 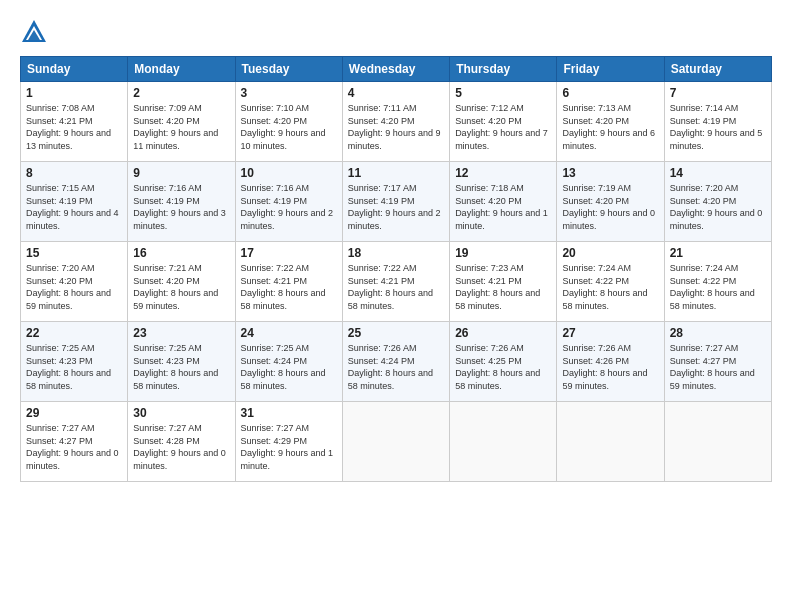 What do you see at coordinates (396, 282) in the screenshot?
I see `calendar-day-cell: 18 Sunrise: 7:22 AMSunset: 4:21 PMDaylig…` at bounding box center [396, 282].